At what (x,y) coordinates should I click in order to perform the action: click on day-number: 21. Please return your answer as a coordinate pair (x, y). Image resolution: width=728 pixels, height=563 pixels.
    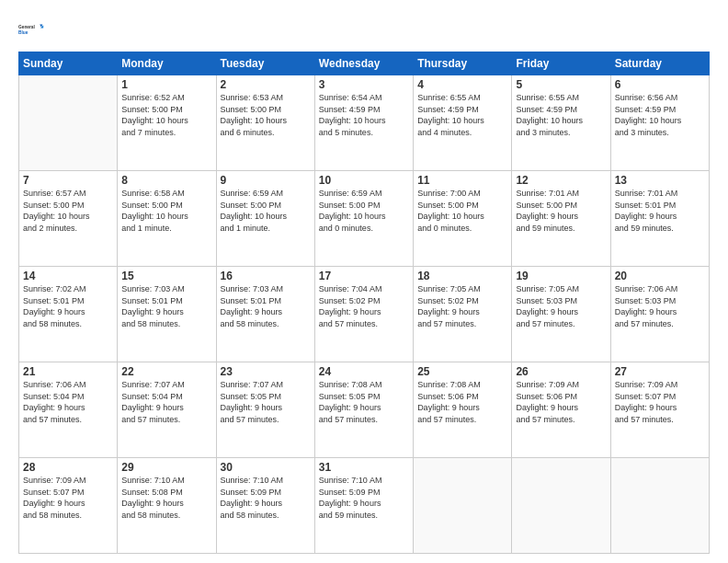
    Looking at the image, I should click on (68, 372).